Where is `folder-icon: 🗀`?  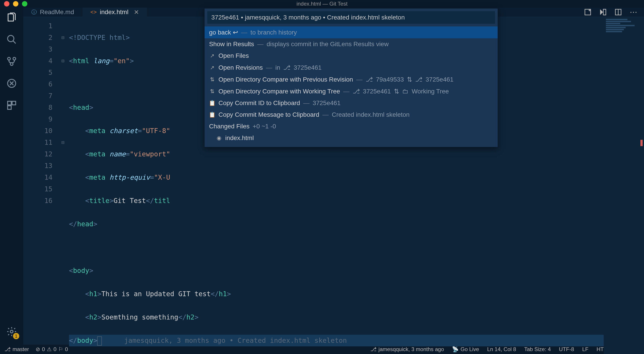 folder-icon: 🗀 is located at coordinates (406, 91).